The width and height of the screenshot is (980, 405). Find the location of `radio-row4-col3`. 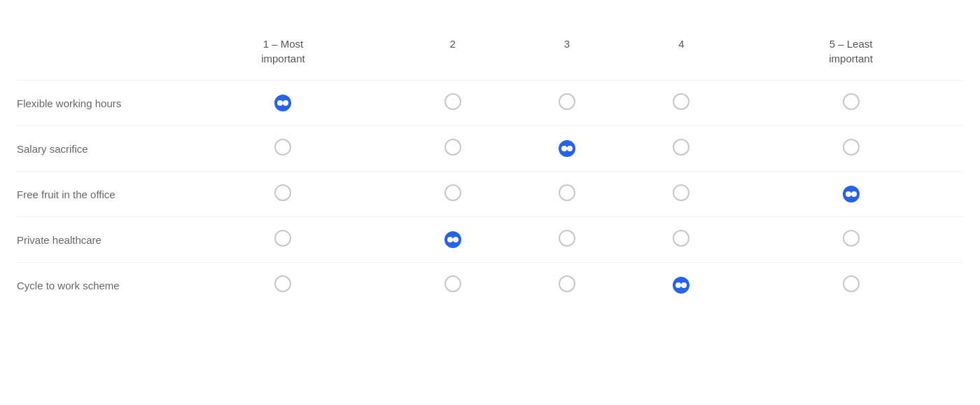

radio-row4-col3 is located at coordinates (681, 285).